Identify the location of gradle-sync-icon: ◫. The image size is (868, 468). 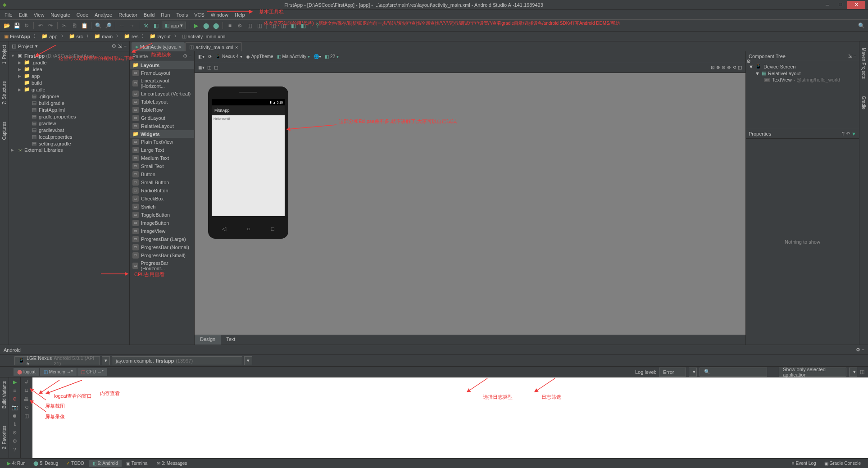
(273, 26).